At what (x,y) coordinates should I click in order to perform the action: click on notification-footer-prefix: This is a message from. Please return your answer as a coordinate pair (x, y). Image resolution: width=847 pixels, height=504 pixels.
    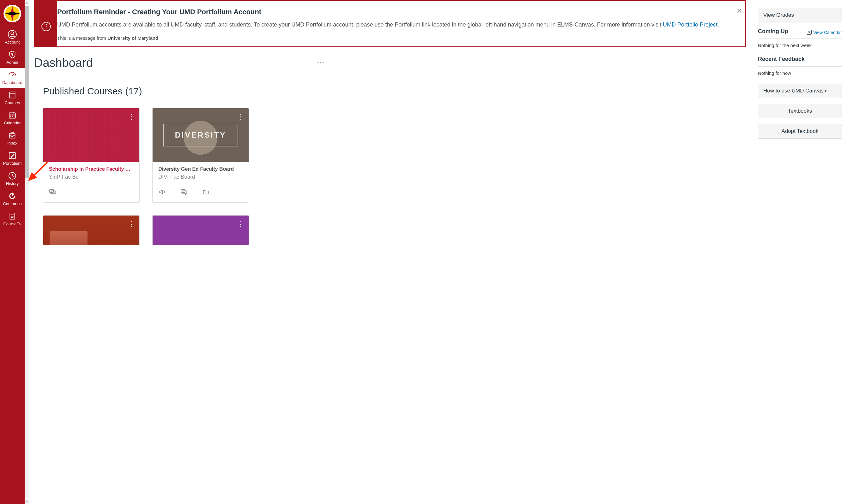
    Looking at the image, I should click on (82, 38).